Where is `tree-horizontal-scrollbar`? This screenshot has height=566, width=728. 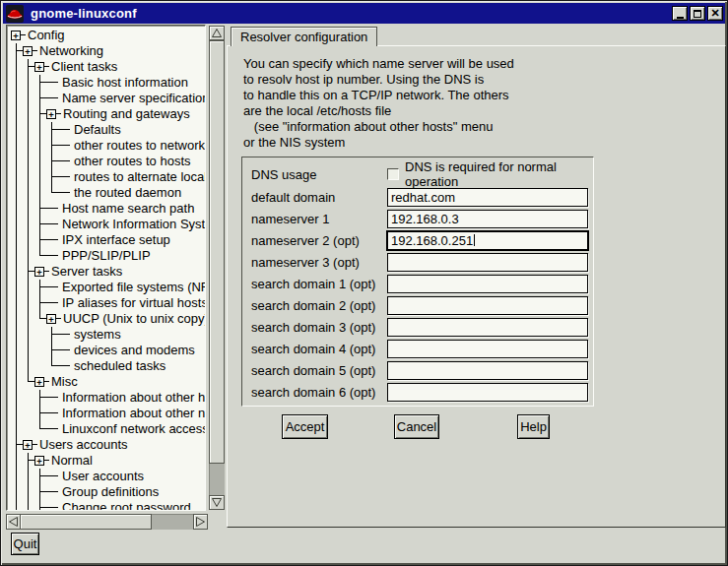
tree-horizontal-scrollbar is located at coordinates (106, 522).